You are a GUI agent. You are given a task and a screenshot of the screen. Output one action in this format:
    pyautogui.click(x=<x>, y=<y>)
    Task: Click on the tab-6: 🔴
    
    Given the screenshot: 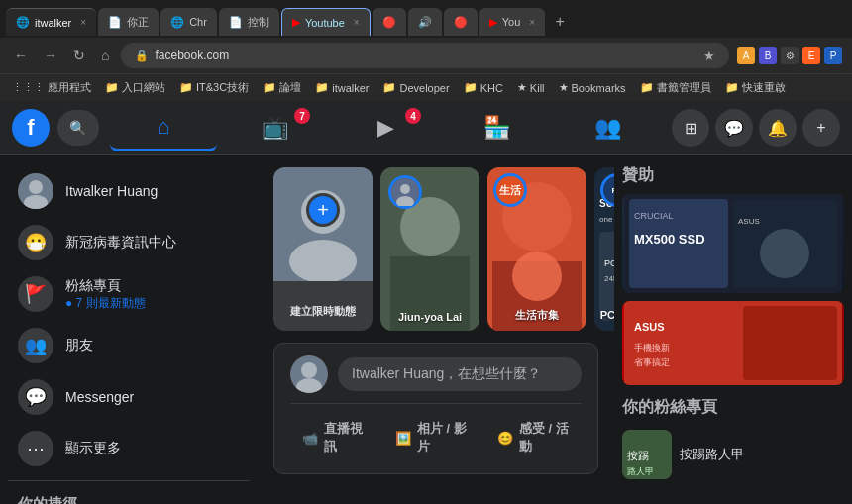 What is the action you would take?
    pyautogui.click(x=389, y=22)
    